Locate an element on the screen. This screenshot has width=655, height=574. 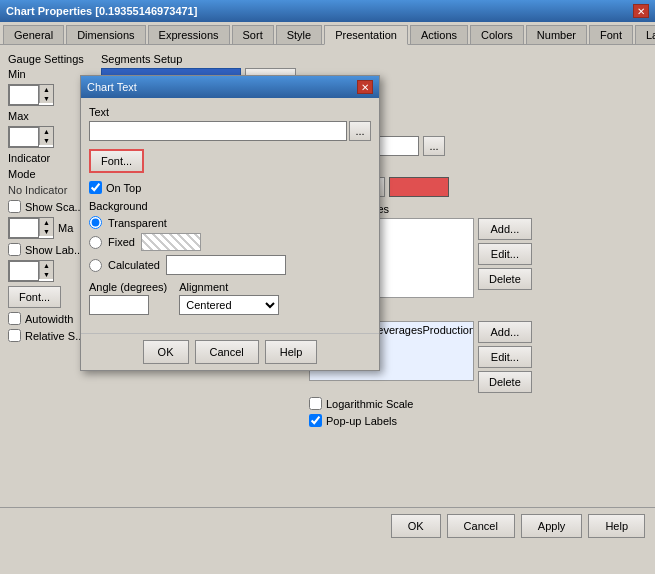
transparent-label: Transparent is located at coordinates (138, 223).